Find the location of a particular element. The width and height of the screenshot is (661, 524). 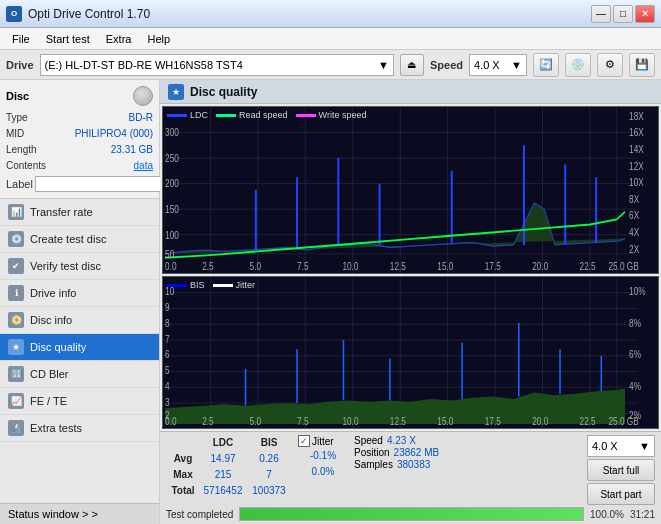

refresh-button: 🔄 is located at coordinates (546, 65).